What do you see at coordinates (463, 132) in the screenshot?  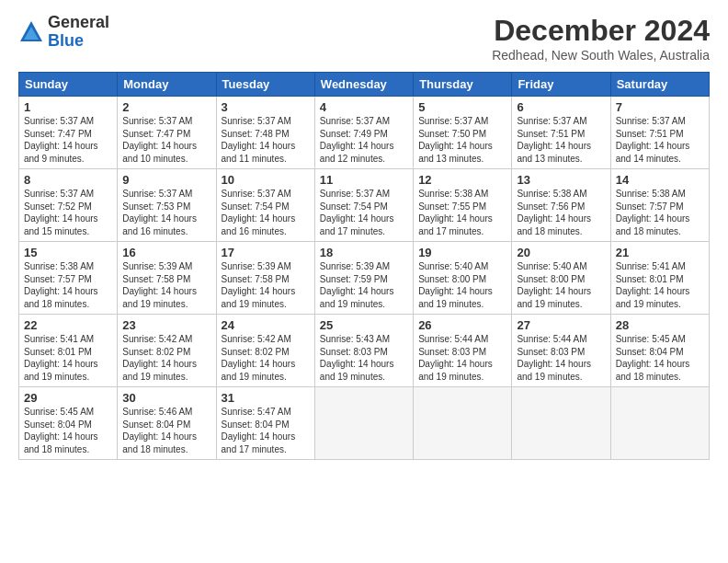 I see `day-cell-5: 5 Sunrise: 5:37 AMSunset: 7:50 PMDayligh…` at bounding box center [463, 132].